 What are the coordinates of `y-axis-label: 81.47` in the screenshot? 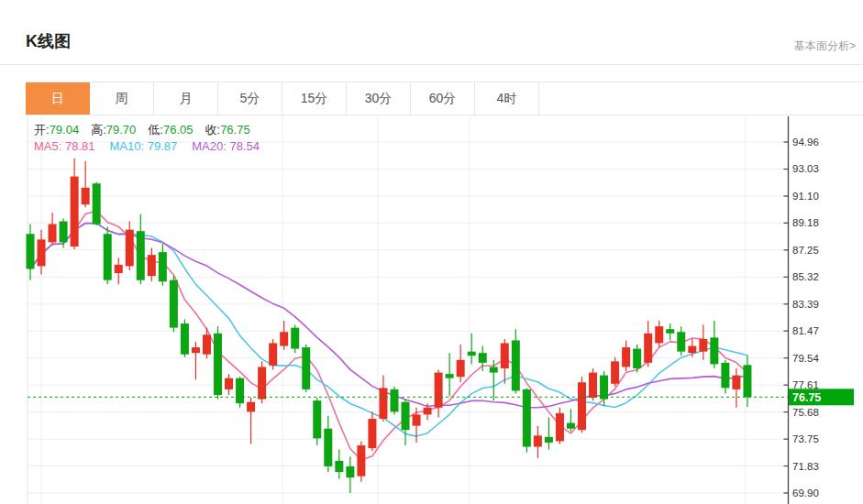 It's located at (805, 331).